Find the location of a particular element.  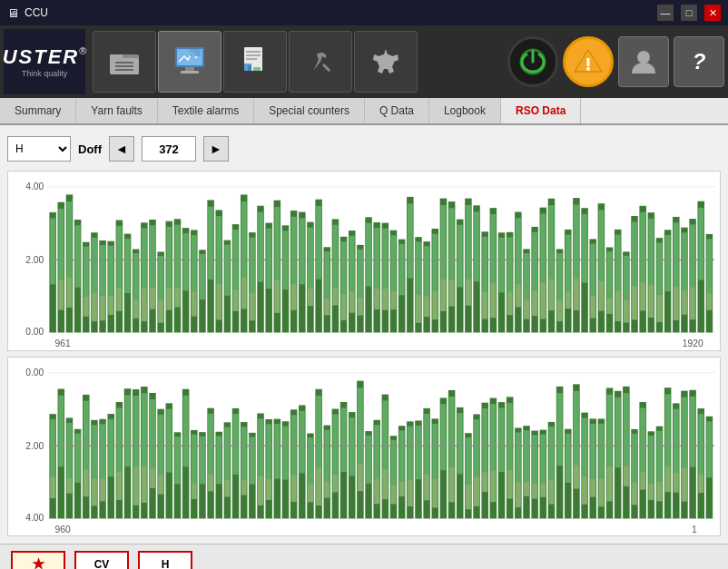

tab-rso-data: RSO Data is located at coordinates (541, 111).